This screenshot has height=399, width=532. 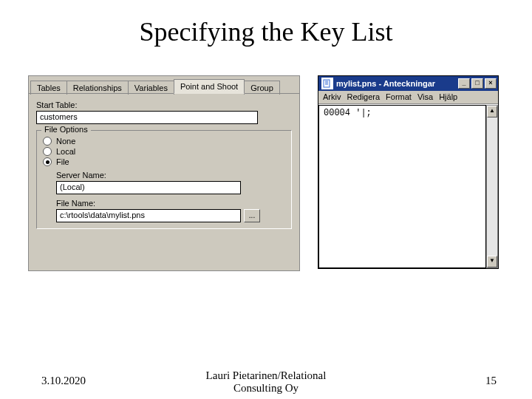 What do you see at coordinates (402, 186) in the screenshot?
I see `text-area: 00004 '|;` at bounding box center [402, 186].